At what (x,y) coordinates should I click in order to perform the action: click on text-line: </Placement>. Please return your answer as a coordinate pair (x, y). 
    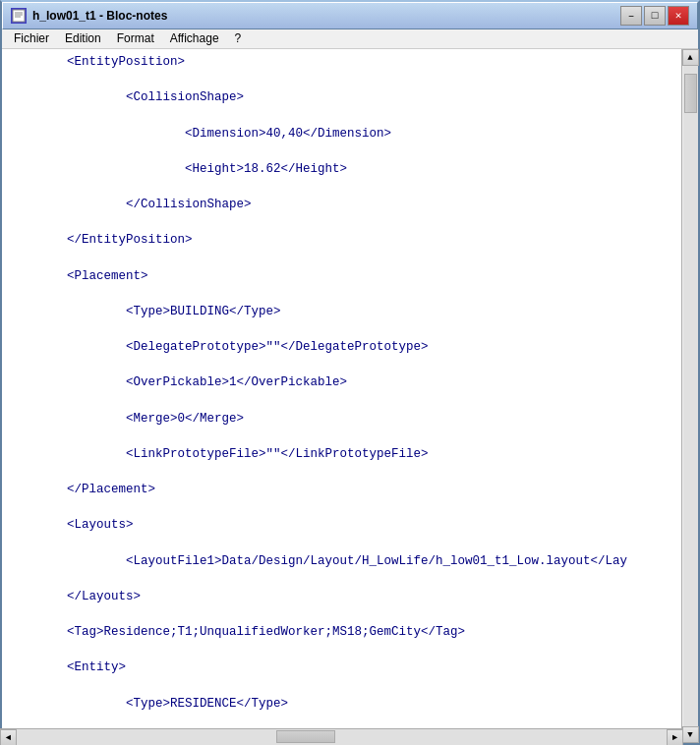
    Looking at the image, I should click on (342, 489).